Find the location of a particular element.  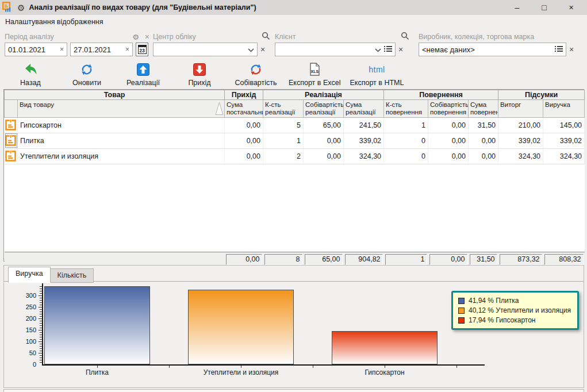

x-category-label: Гипсокартон is located at coordinates (385, 372).